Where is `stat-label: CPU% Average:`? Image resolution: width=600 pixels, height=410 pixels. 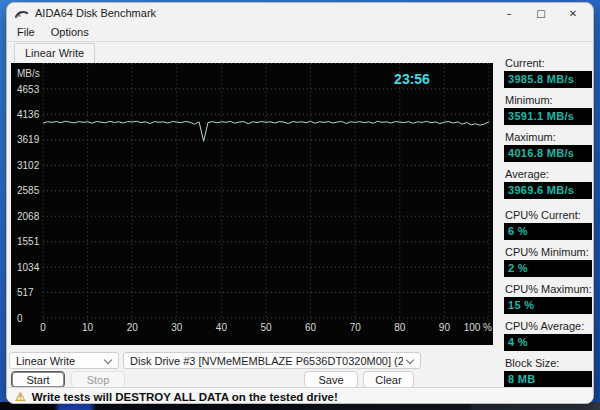
stat-label: CPU% Average: is located at coordinates (548, 326).